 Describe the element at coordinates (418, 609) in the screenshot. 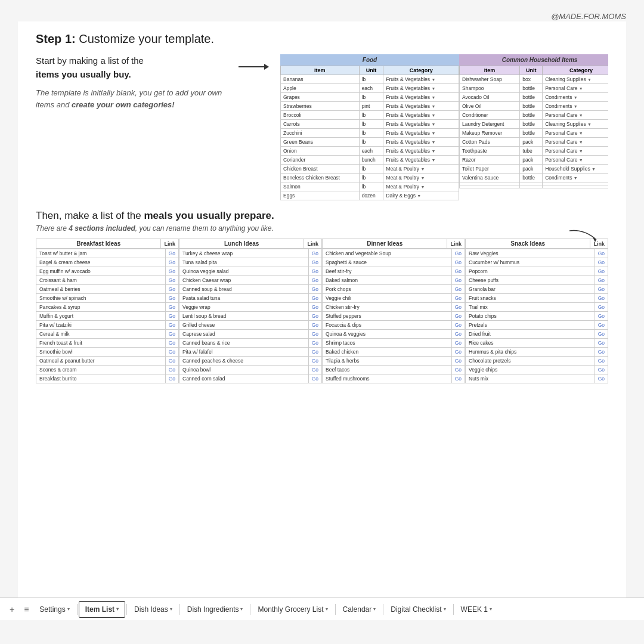

I see `tab-digital-checklist: Digital Checklist ▾` at that location.